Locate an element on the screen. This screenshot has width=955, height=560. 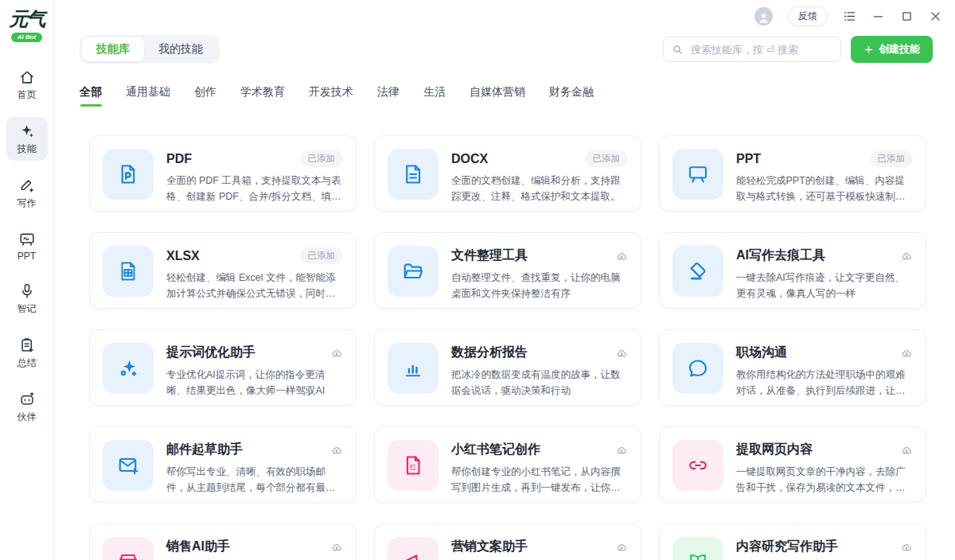
skill-card-title: PPT is located at coordinates (748, 159).